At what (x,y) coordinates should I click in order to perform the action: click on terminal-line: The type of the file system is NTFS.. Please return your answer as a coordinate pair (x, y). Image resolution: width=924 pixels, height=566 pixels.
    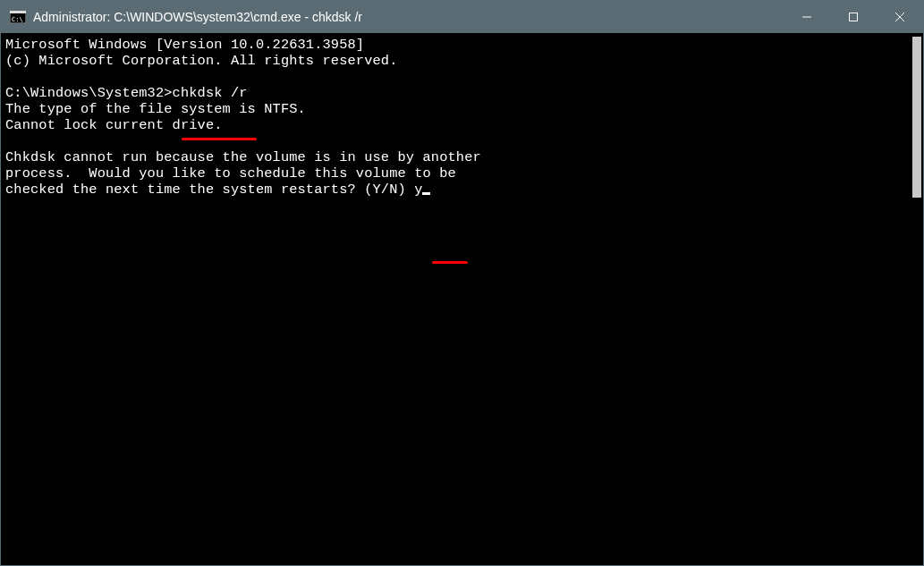
    Looking at the image, I should click on (457, 109).